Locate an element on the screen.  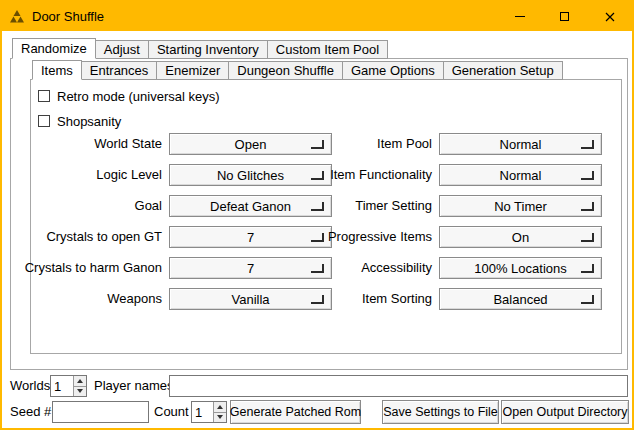
item-pool-dropdown: Normal is located at coordinates (520, 144).